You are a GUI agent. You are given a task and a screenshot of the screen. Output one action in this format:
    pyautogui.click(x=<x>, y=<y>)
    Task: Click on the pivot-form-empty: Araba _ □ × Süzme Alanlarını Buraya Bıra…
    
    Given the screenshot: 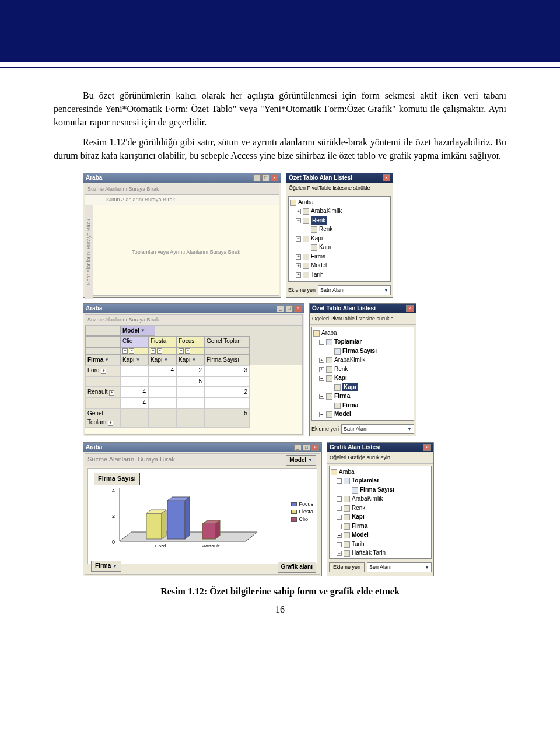 What is the action you would take?
    pyautogui.click(x=182, y=235)
    